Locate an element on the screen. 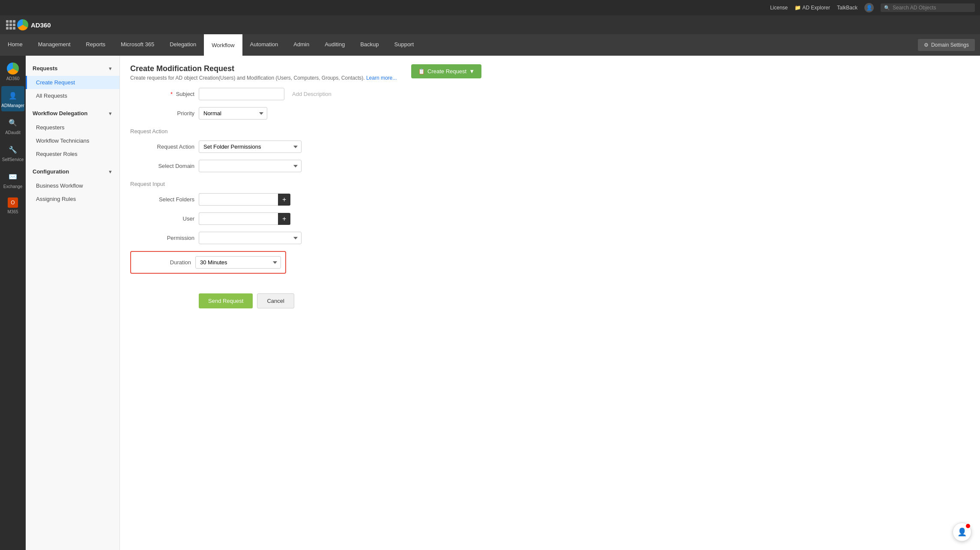 The height and width of the screenshot is (550, 980). select-folders-input is located at coordinates (238, 200).